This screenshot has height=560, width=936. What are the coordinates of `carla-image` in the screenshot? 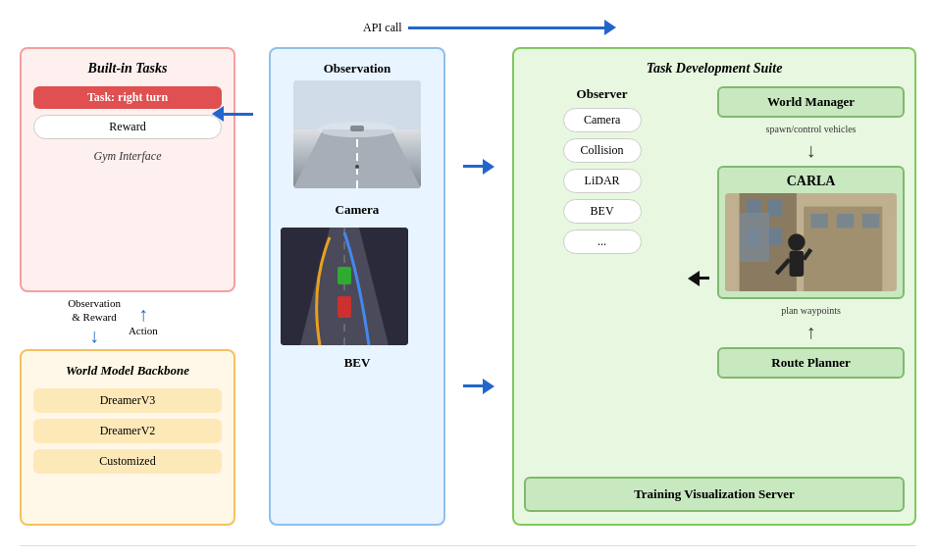 It's located at (810, 242).